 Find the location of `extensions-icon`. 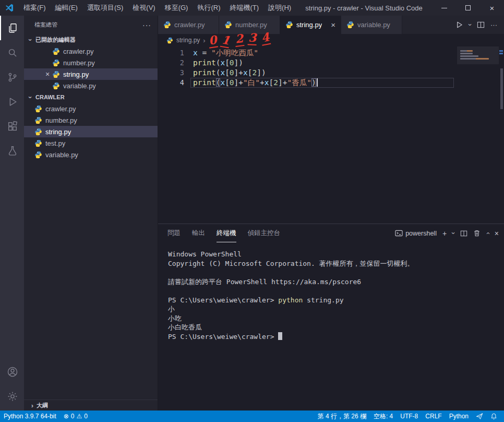

extensions-icon is located at coordinates (13, 126).